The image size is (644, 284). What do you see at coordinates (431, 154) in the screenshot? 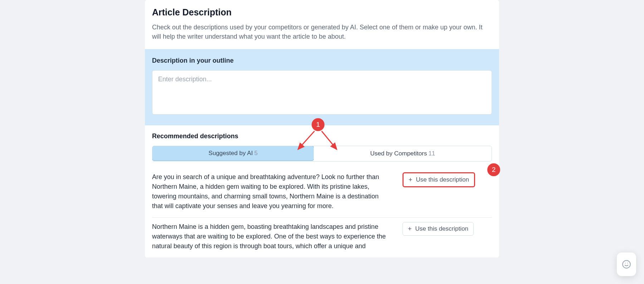
I see `tab-count: 11` at bounding box center [431, 154].